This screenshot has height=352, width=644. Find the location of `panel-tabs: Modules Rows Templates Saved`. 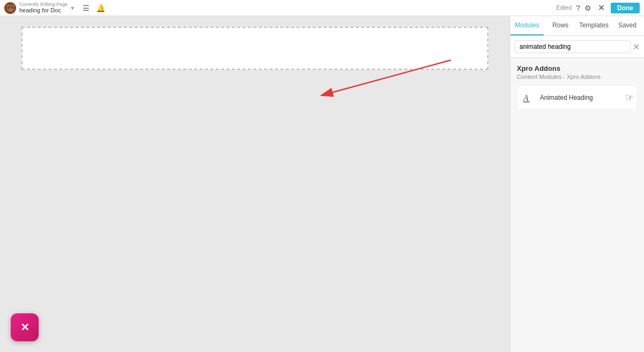

panel-tabs: Modules Rows Templates Saved is located at coordinates (577, 26).